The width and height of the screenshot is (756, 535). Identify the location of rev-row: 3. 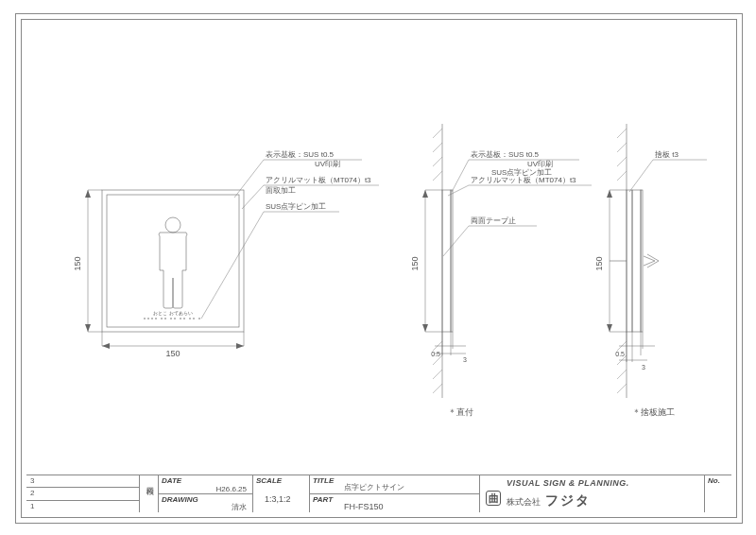
(83, 482).